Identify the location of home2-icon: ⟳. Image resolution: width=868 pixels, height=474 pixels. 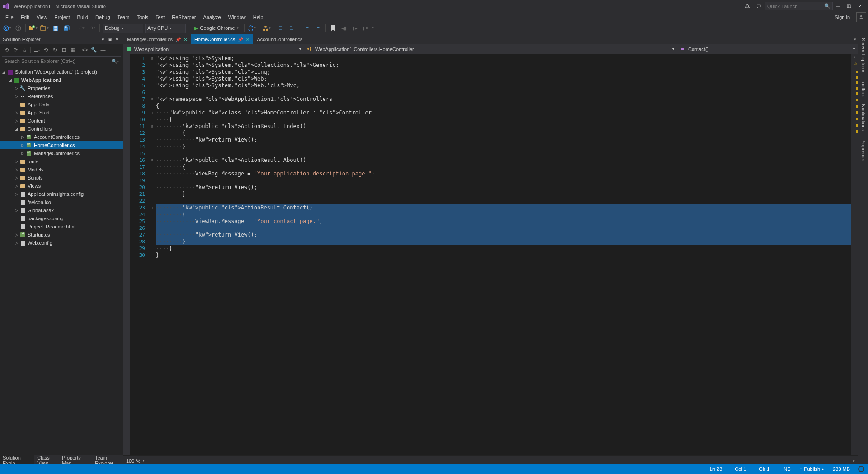
(15, 50).